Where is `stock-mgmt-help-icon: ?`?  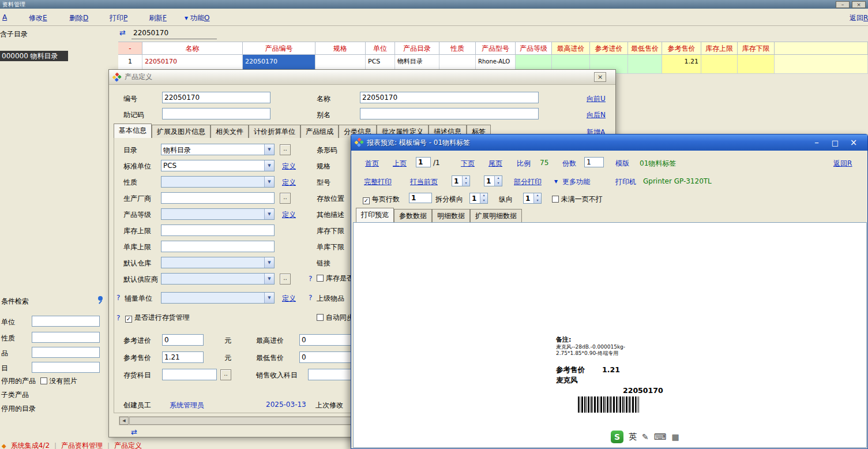
stock-mgmt-help-icon: ? is located at coordinates (118, 318).